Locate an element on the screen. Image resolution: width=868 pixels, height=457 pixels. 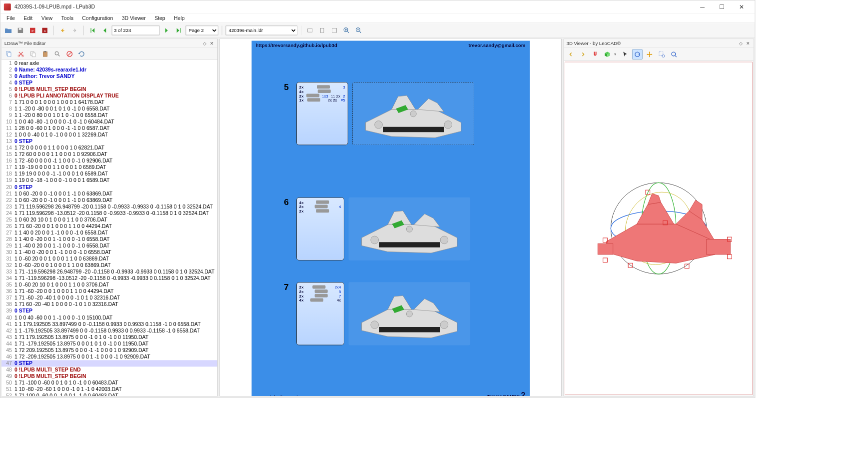
code-line: 291 1 -40 0 20 0 0 1 -1 0 0 0 -1 0 6558.… is located at coordinates (109, 246).